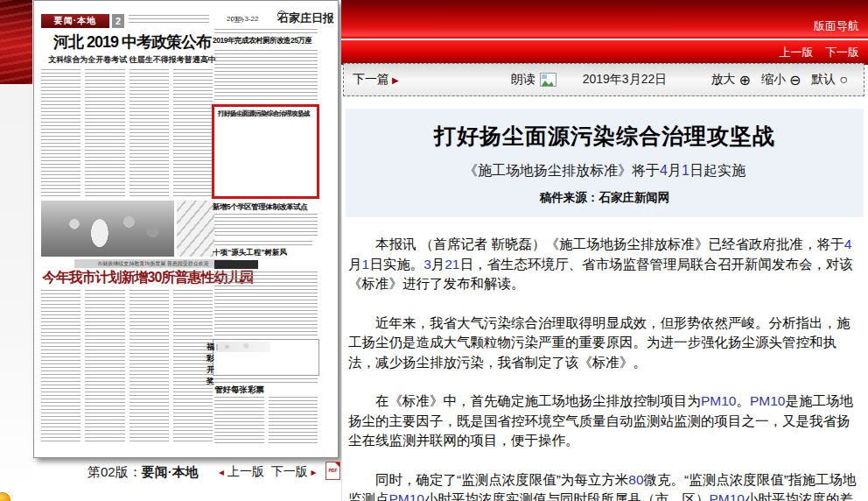 The image size is (868, 501). I want to click on lottery-row, so click(217, 347).